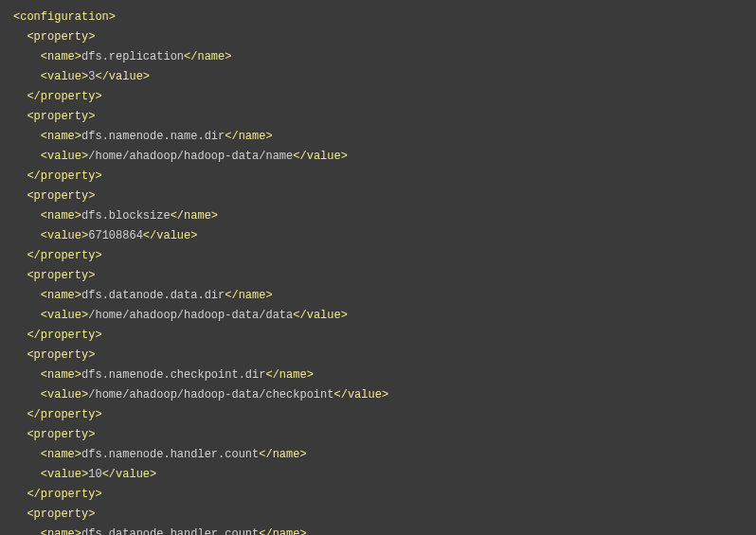  I want to click on xml-text: /home/ahadoop/hadoop-data/checkpoint, so click(210, 395).